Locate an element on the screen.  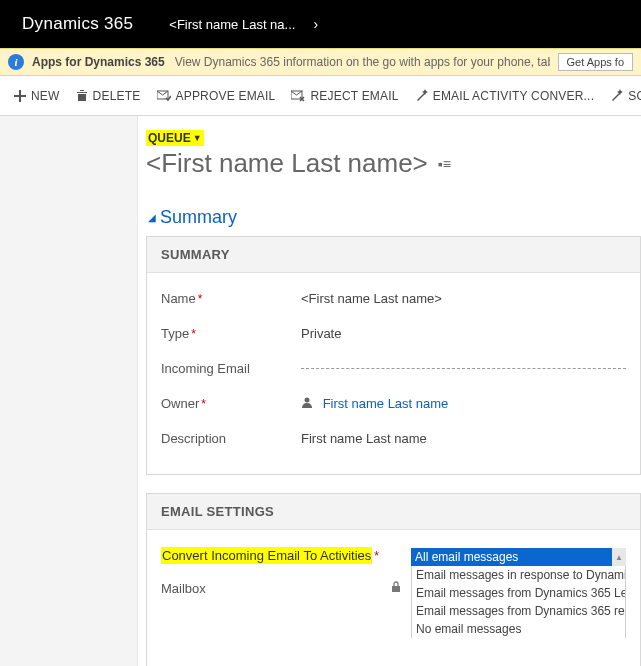
scroll-up-icon: ▲ is located at coordinates (619, 557).